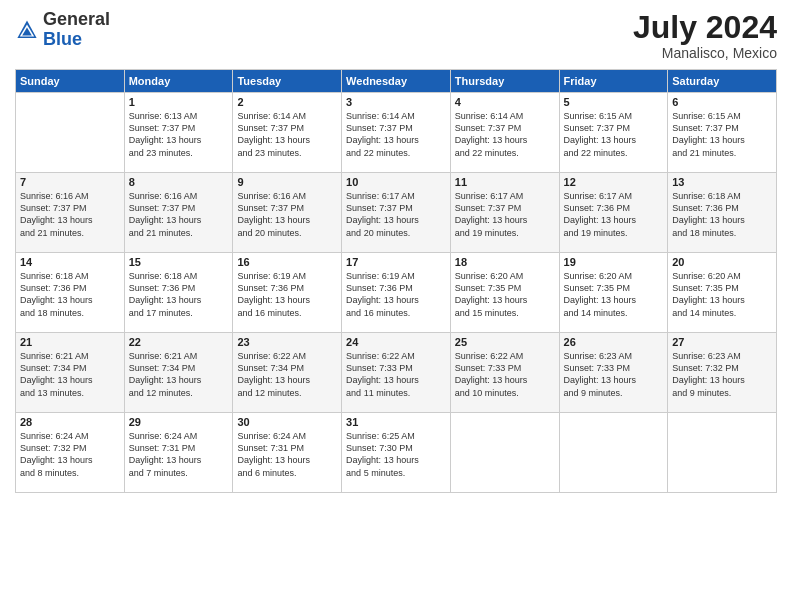  What do you see at coordinates (287, 102) in the screenshot?
I see `day-number: 2` at bounding box center [287, 102].